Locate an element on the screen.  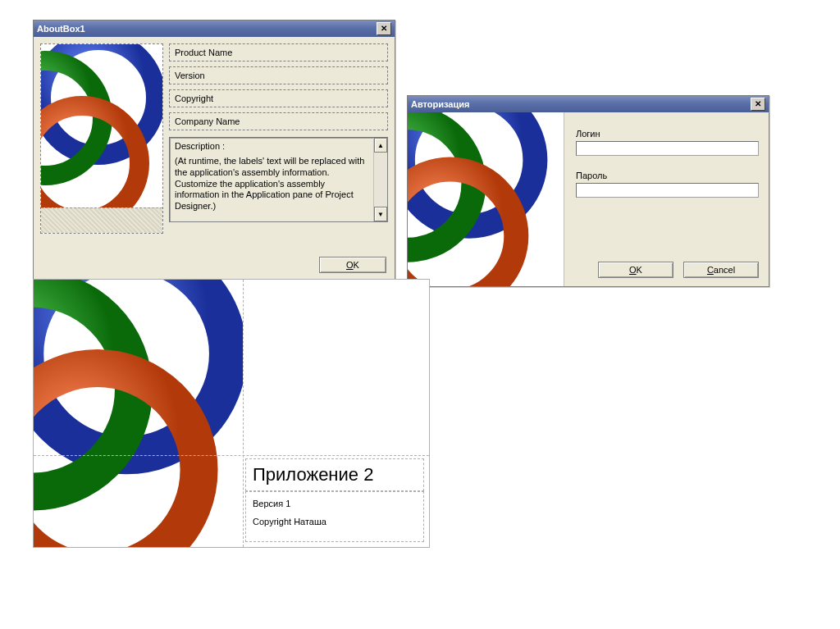
description-scrollbar: ▲ ▼ is located at coordinates (381, 180).